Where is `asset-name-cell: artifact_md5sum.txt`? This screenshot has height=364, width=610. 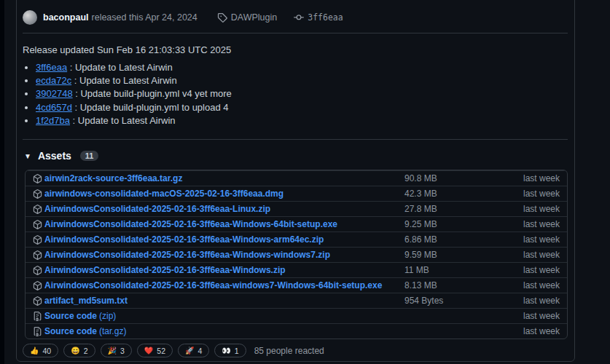
asset-name-cell: artifact_md5sum.txt is located at coordinates (219, 301).